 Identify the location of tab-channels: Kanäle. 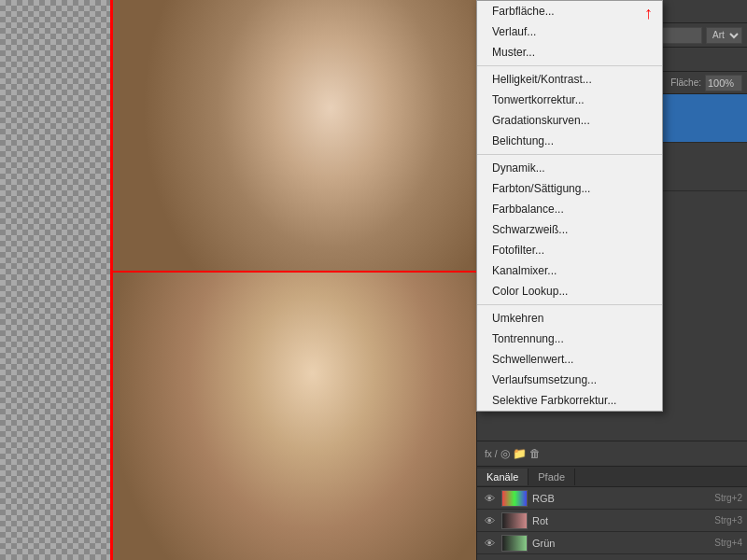
(502, 477).